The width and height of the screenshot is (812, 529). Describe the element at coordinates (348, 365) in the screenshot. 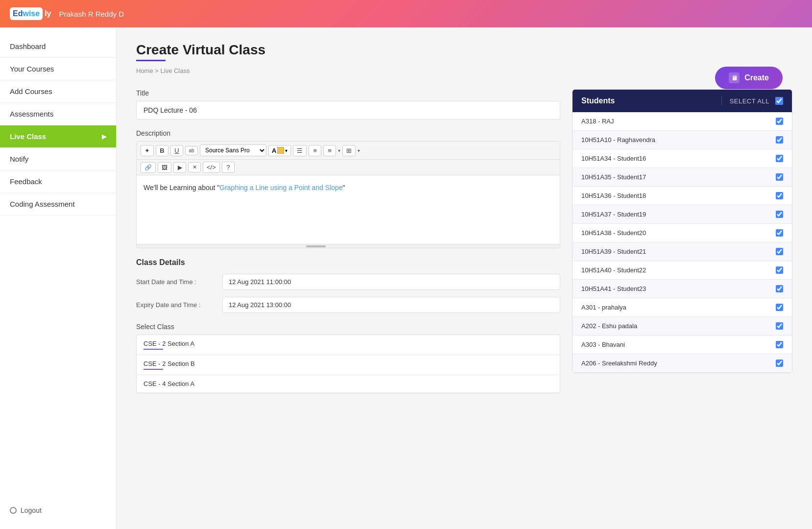

I see `class-item-1: CSE - 2 Section B` at that location.